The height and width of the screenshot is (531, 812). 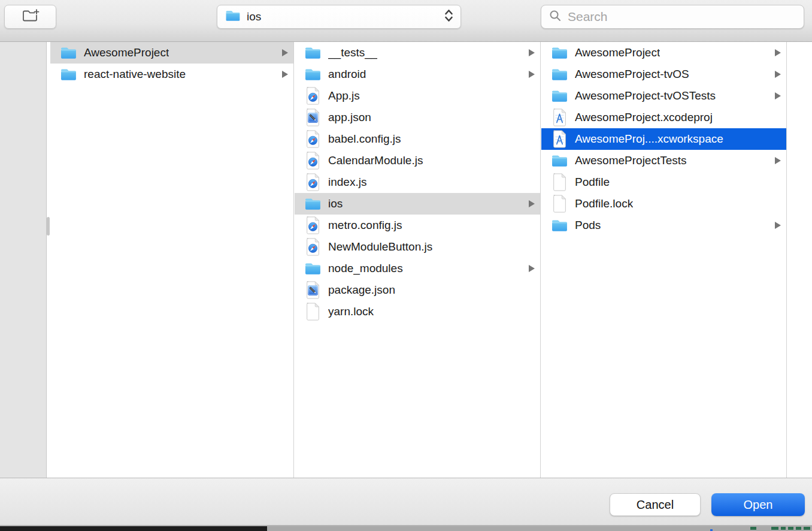 I want to click on up-down-chevron-icon, so click(x=449, y=17).